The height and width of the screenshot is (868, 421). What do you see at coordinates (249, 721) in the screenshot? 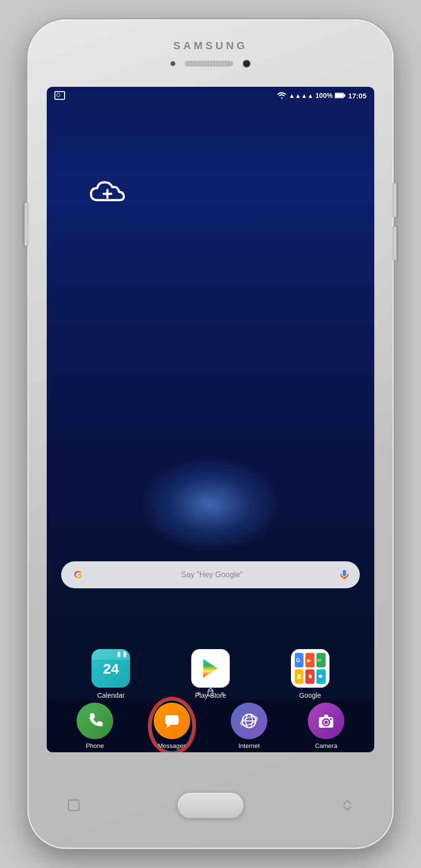
I see `internet-icon` at bounding box center [249, 721].